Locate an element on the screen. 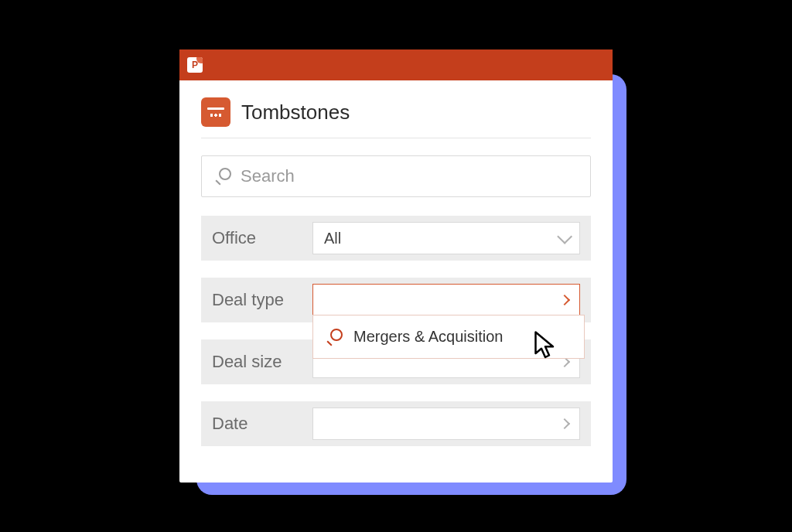  panel-header: Tombstones is located at coordinates (396, 118).